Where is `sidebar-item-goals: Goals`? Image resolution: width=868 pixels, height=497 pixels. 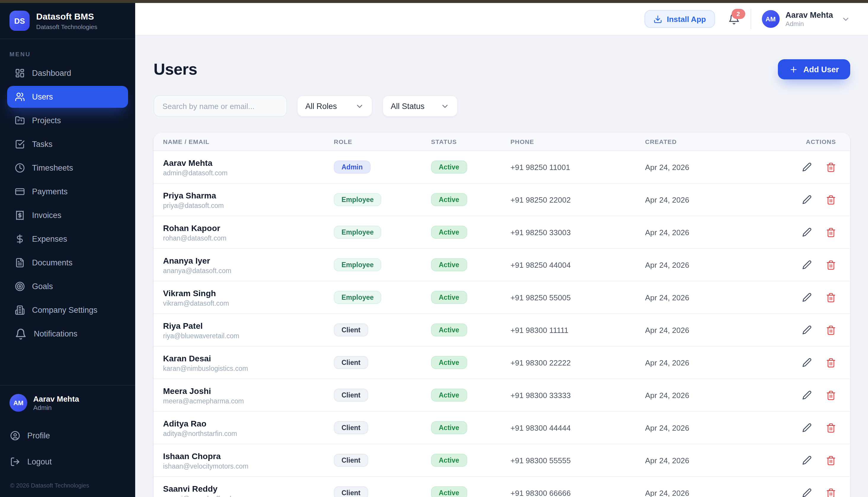
sidebar-item-goals: Goals is located at coordinates (68, 286).